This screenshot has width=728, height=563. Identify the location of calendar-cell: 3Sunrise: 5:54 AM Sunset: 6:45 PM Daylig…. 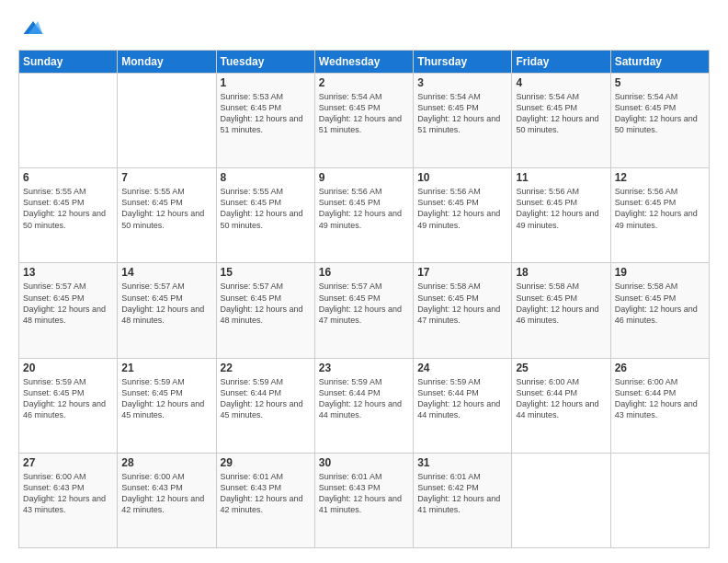
(463, 121).